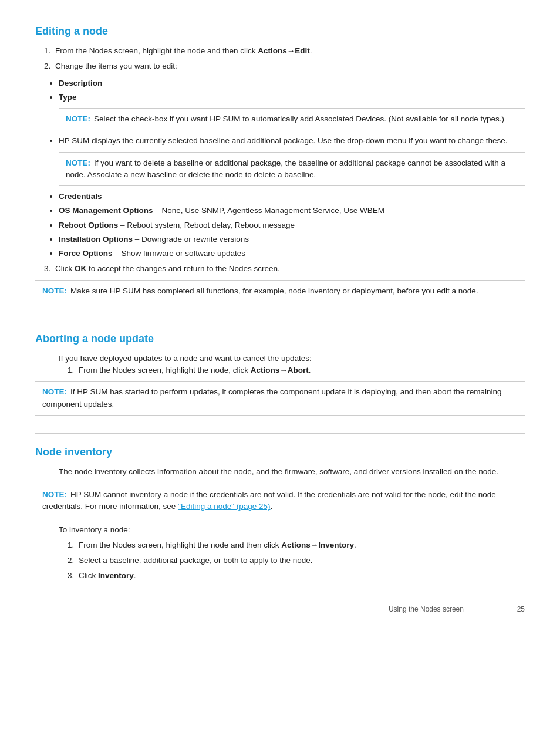 This screenshot has width=560, height=746. Describe the element at coordinates (292, 197) in the screenshot. I see `bullet-credentials: Credentials` at that location.